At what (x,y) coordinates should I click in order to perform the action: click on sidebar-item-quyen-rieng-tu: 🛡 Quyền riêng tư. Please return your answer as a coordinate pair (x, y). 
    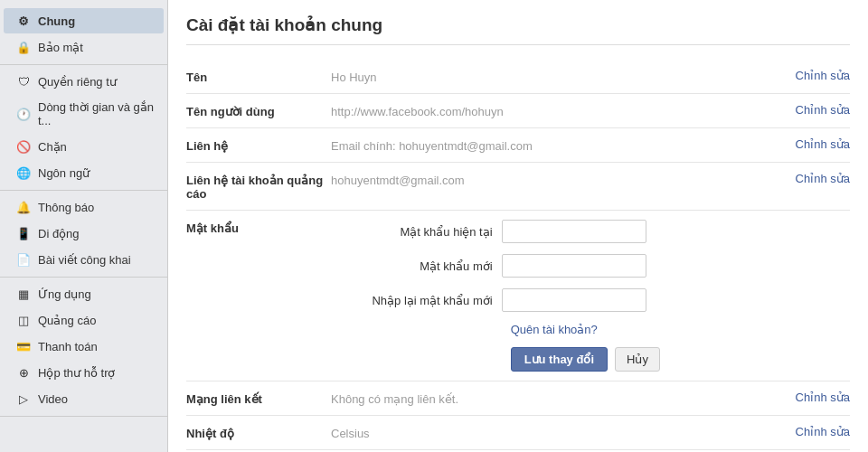
    Looking at the image, I should click on (83, 81).